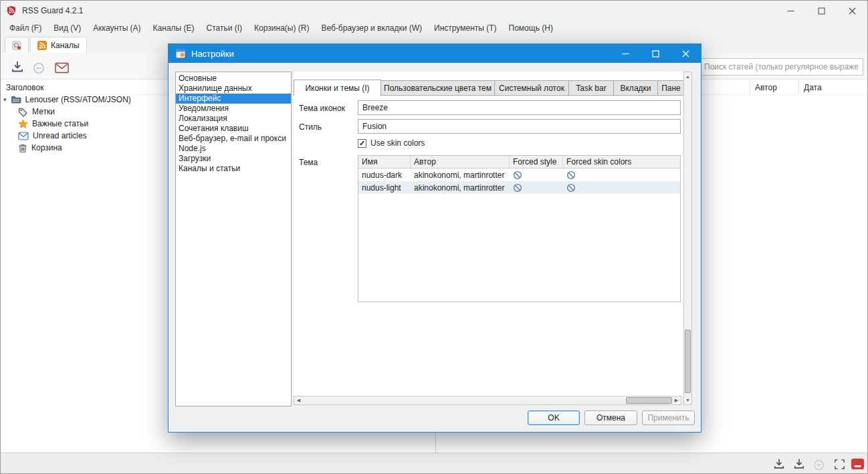  I want to click on ok-button: OK, so click(554, 418).